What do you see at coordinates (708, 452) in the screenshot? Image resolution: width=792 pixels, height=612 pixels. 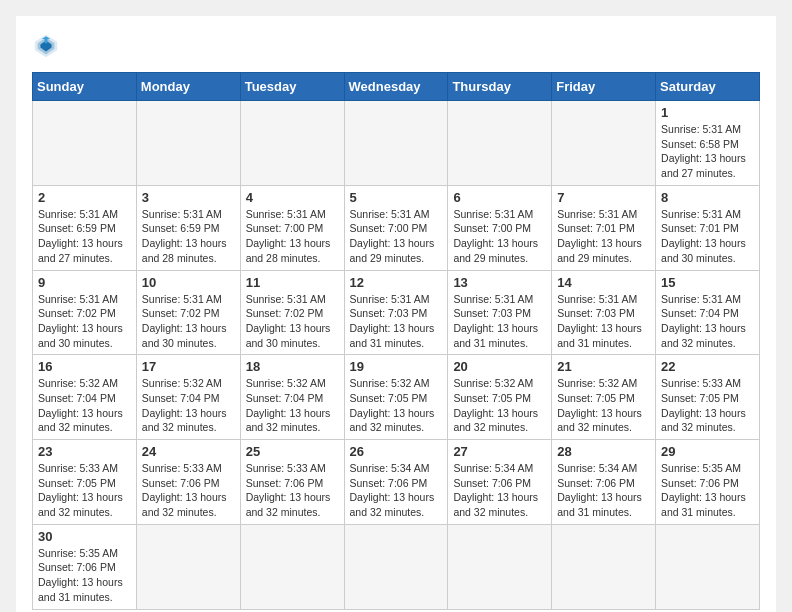 I see `day-number: 29` at bounding box center [708, 452].